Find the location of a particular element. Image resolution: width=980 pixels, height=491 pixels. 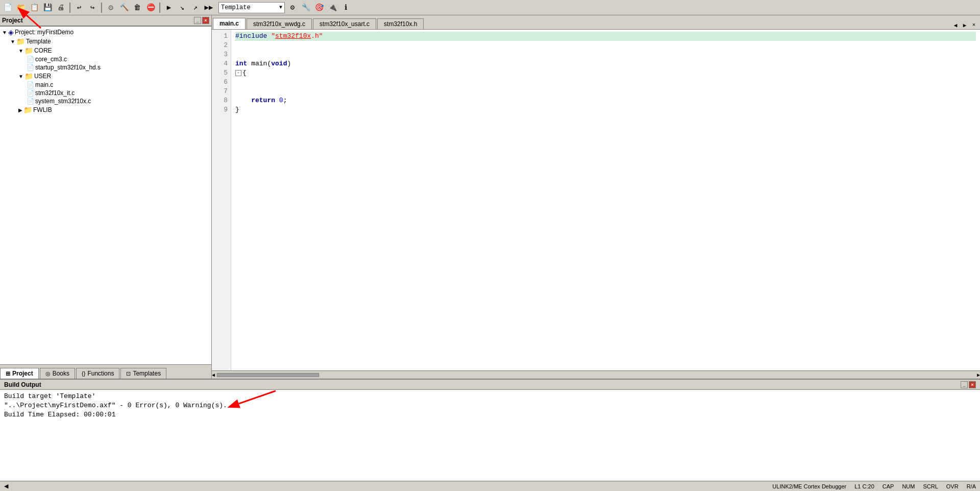

editor-tab-wwdg: stm32f10x_wwdg.c is located at coordinates (279, 24).